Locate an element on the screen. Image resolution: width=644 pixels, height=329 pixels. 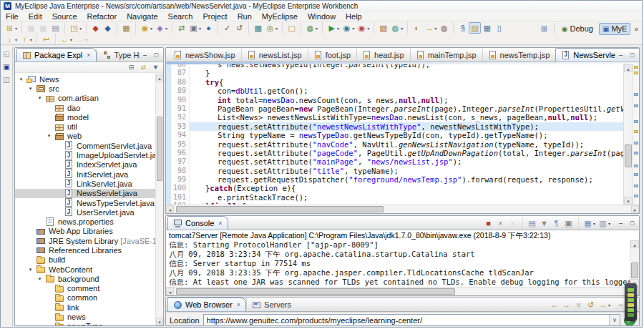
minimize-view-button: – is located at coordinates (145, 54).